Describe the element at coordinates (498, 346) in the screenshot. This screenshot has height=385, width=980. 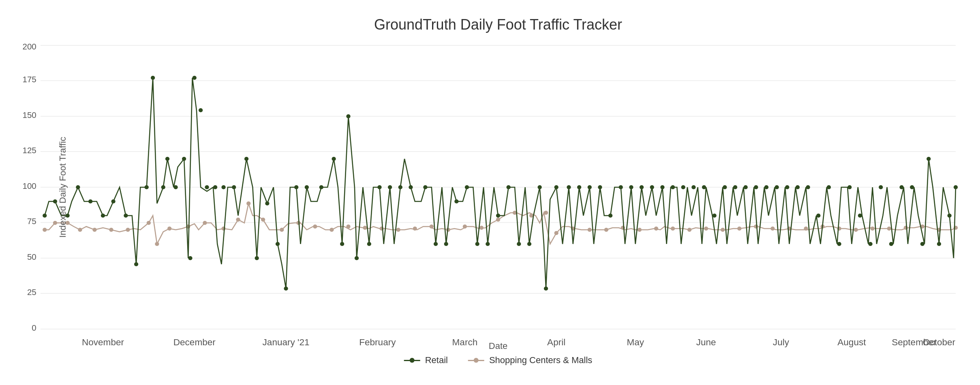
I see `x-axis-label: Date` at that location.